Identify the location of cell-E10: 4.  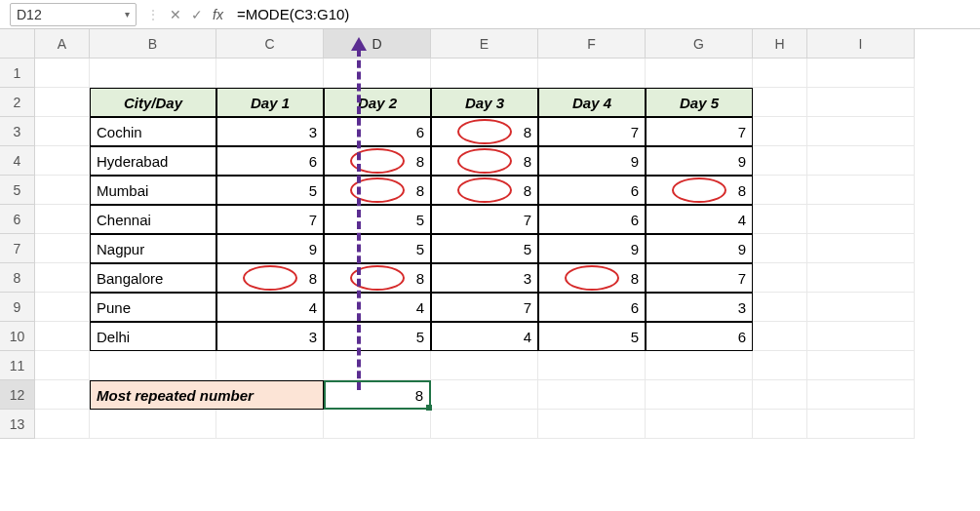
(485, 336).